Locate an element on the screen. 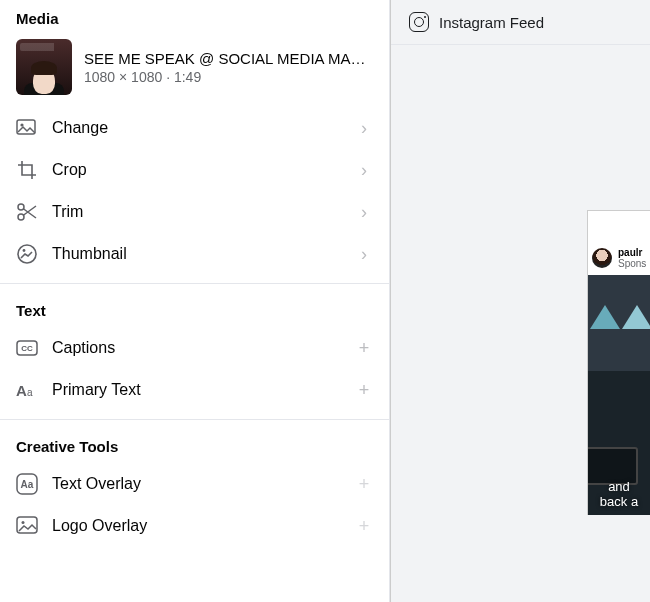 Image resolution: width=650 pixels, height=602 pixels. logo-overlay-label: Logo Overlay is located at coordinates (196, 526).